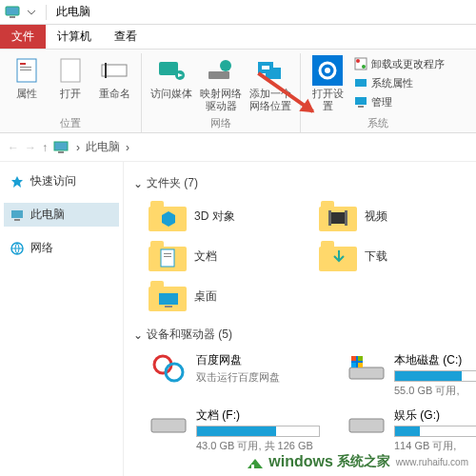  I want to click on sidebar-item-quick-access: 快速访问, so click(61, 181).